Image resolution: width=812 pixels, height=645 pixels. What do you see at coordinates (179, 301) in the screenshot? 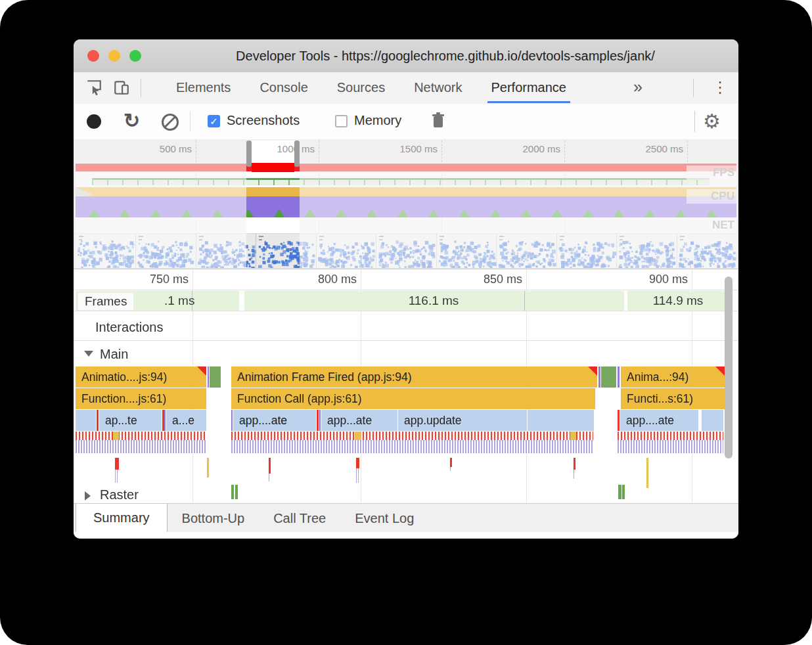
I see `frame-duration-label: .1 ms` at bounding box center [179, 301].